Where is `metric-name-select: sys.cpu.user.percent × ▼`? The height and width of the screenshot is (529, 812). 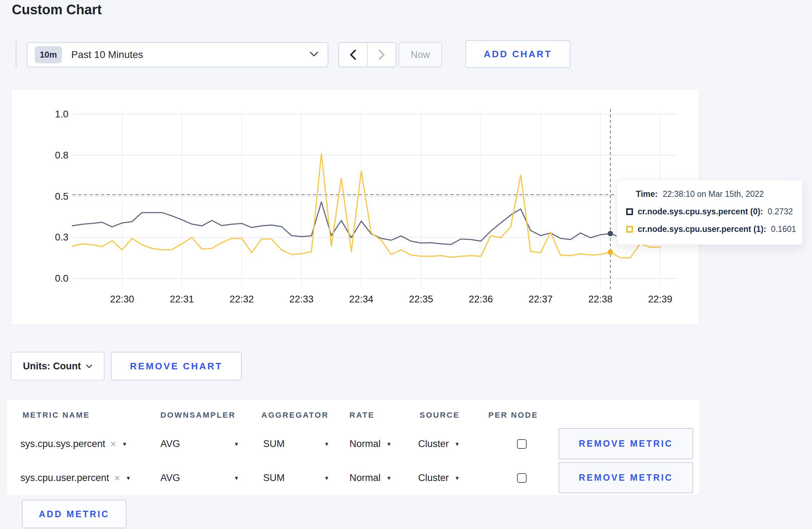 metric-name-select: sys.cpu.user.percent × ▼ is located at coordinates (76, 478).